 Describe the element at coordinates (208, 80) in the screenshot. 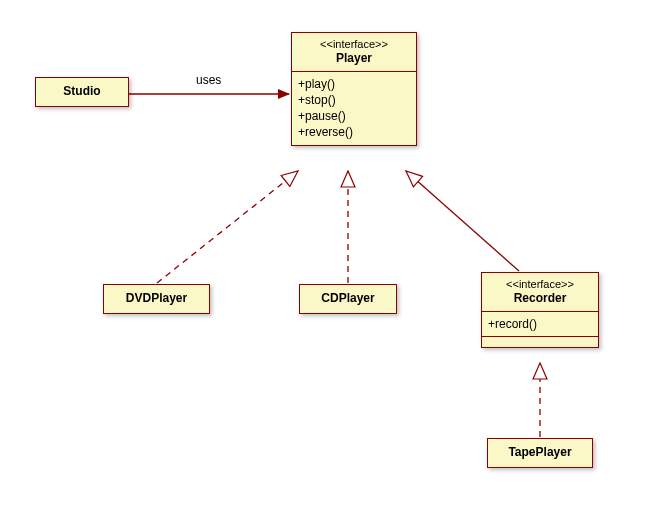

I see `edge-label-uses: uses` at that location.